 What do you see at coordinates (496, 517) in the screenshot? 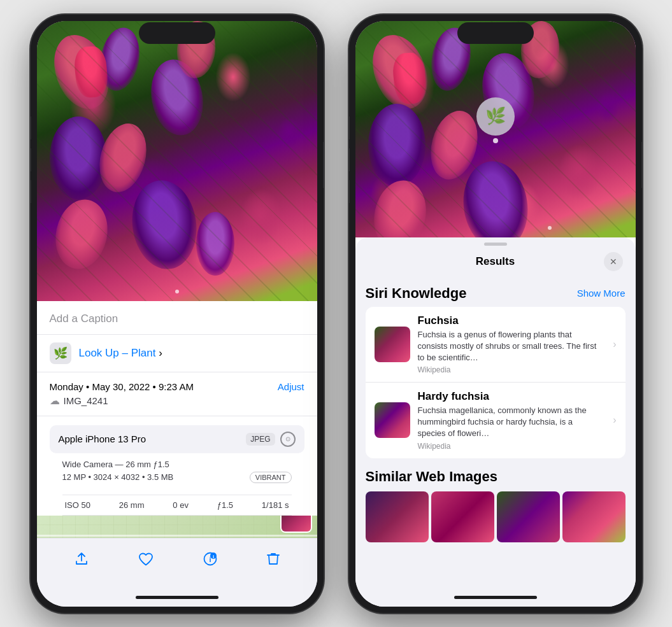
I see `similar-images-grid` at bounding box center [496, 517].